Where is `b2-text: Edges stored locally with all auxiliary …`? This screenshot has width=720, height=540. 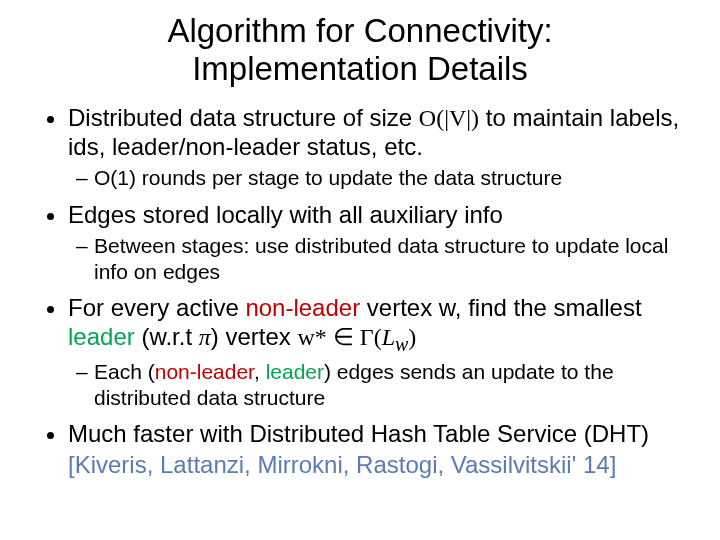
b2-text: Edges stored locally with all auxiliary … is located at coordinates (286, 214).